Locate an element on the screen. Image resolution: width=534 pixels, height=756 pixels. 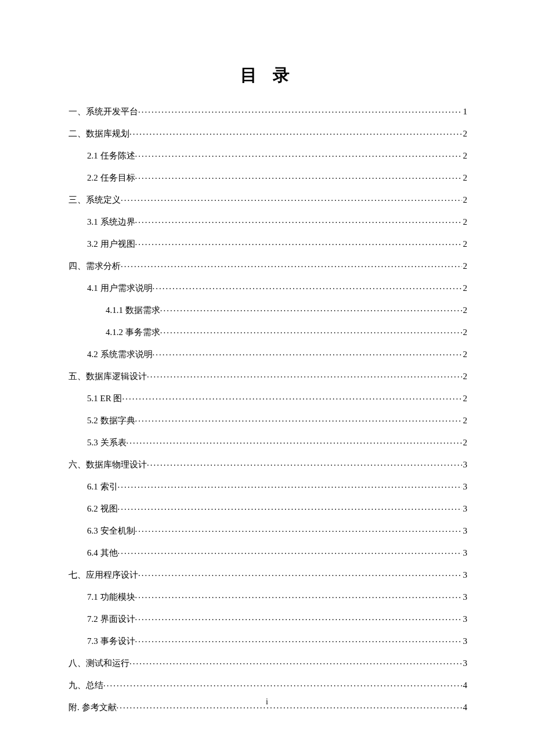
toc-entry-label: 7.1 功能模块 is located at coordinates (111, 597).